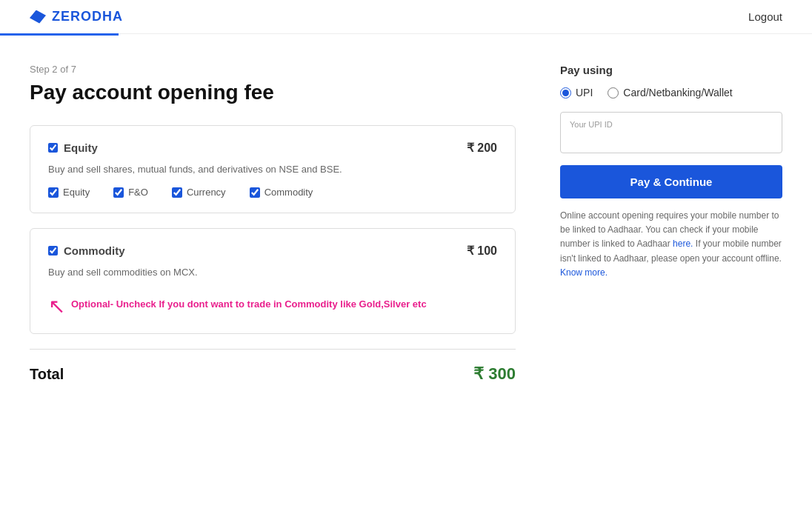 The width and height of the screenshot is (812, 531). I want to click on equity-card-title: Equity, so click(81, 148).